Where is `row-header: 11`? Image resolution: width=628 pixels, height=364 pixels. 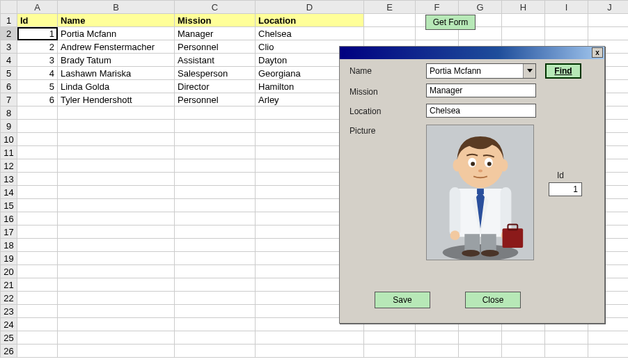
row-header: 11 is located at coordinates (9, 153).